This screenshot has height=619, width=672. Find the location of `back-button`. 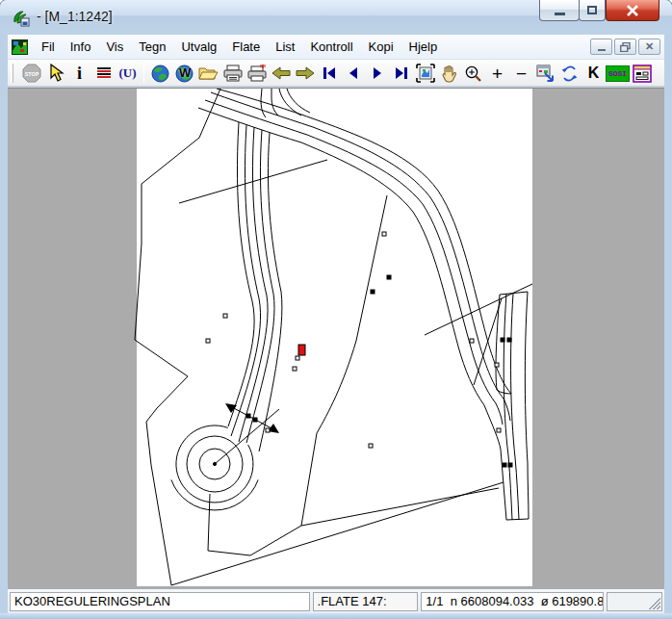

back-button is located at coordinates (281, 73).